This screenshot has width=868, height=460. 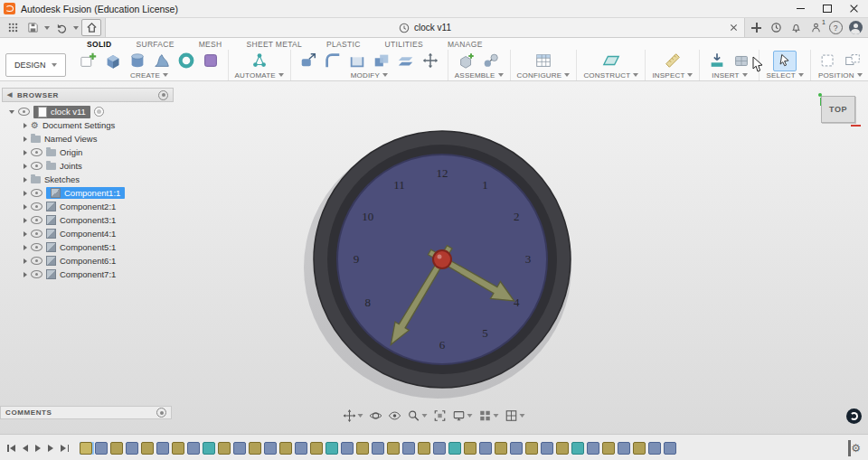 What do you see at coordinates (838, 109) in the screenshot?
I see `viewcube: TOP` at bounding box center [838, 109].